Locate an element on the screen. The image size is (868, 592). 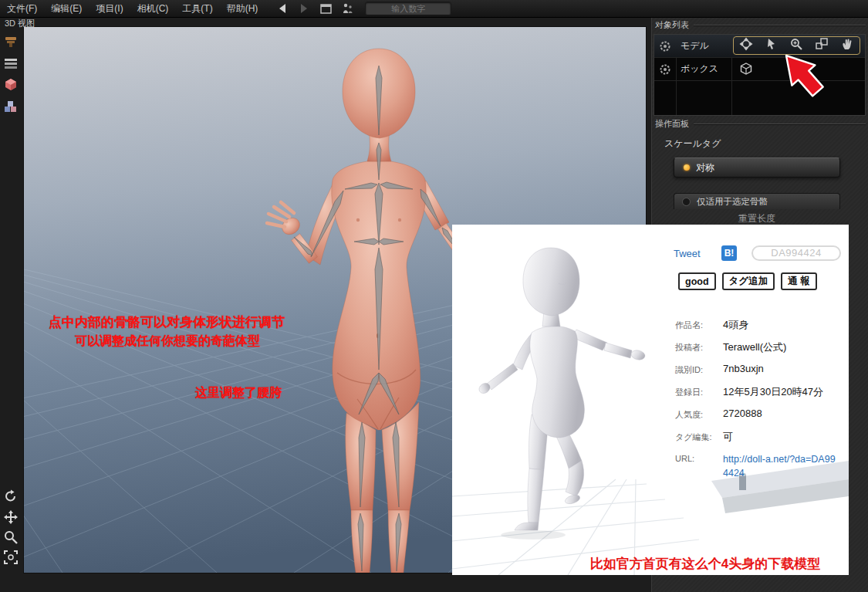
field-value: 2720888 is located at coordinates (742, 414).